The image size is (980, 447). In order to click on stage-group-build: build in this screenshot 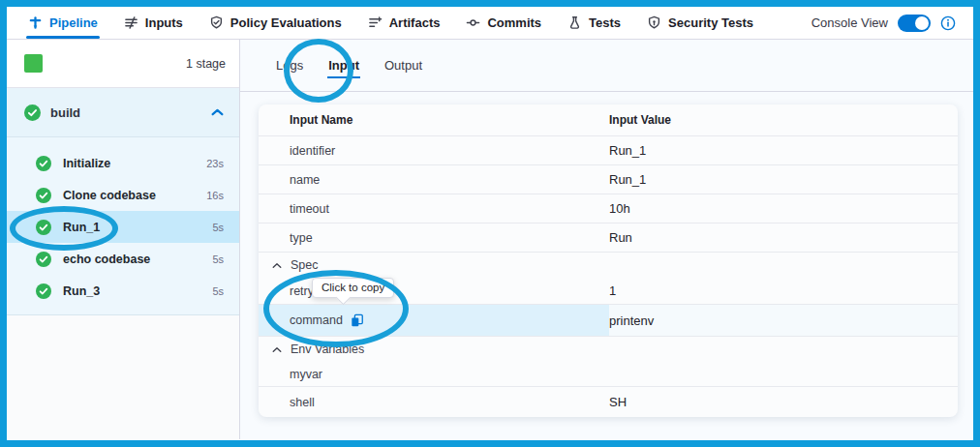, I will do `click(123, 112)`.